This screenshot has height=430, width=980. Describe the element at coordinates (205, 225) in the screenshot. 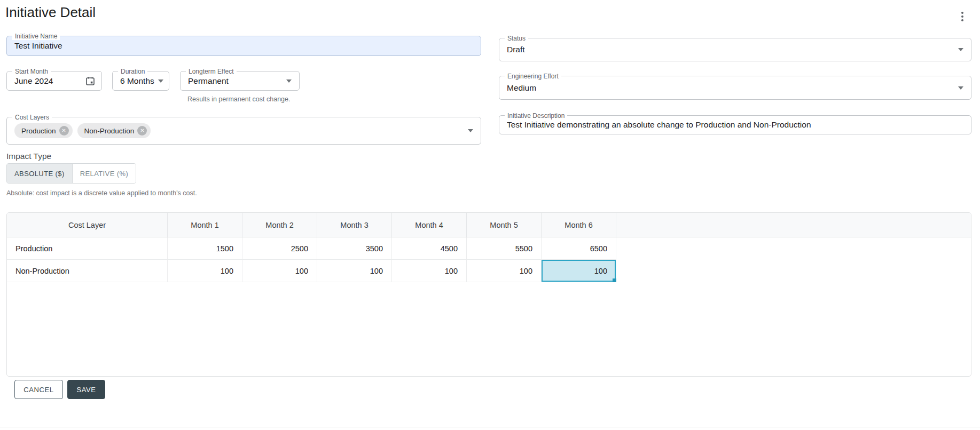

I see `column-header-month-1: Month 1` at that location.